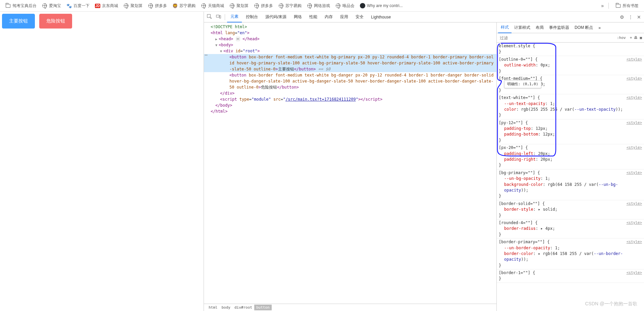 The height and width of the screenshot is (311, 644). I want to click on css-rule: <style>[text-white=""] {--un-text-opacit…, so click(570, 107).